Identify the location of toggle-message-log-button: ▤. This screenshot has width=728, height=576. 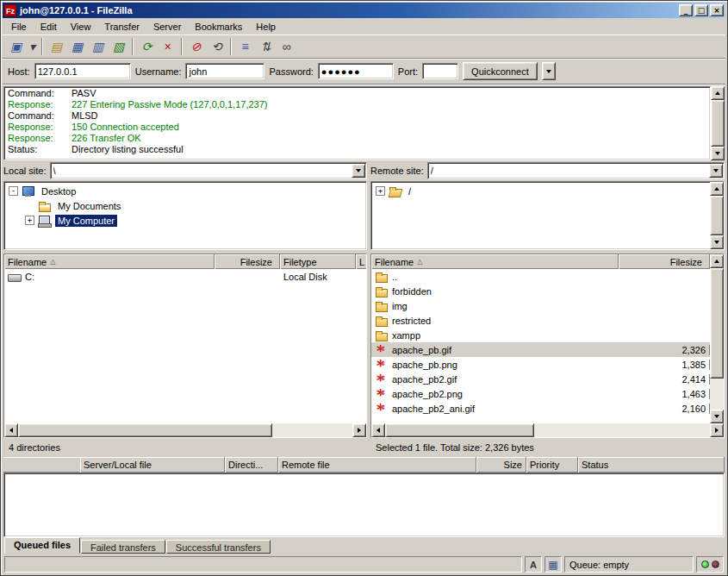
(57, 47).